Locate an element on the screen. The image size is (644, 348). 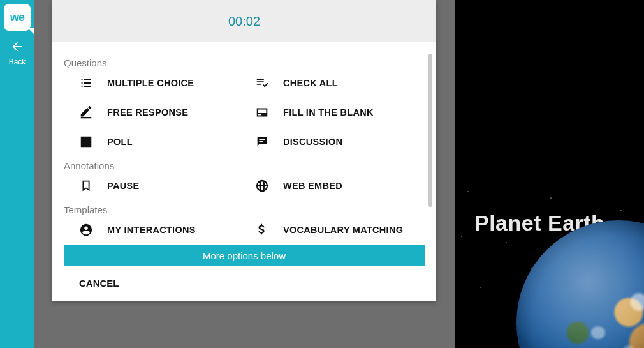
dollar-icon is located at coordinates (262, 230).